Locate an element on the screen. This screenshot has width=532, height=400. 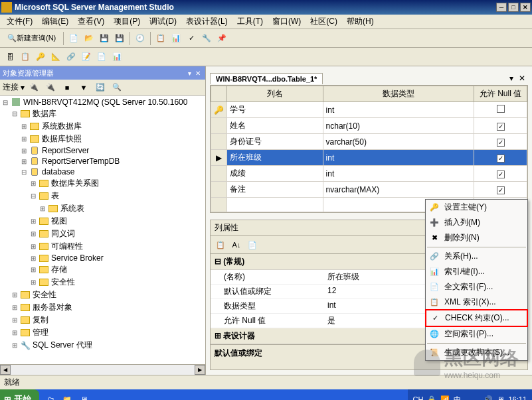
menu-help: 帮助(H) is located at coordinates (360, 21).